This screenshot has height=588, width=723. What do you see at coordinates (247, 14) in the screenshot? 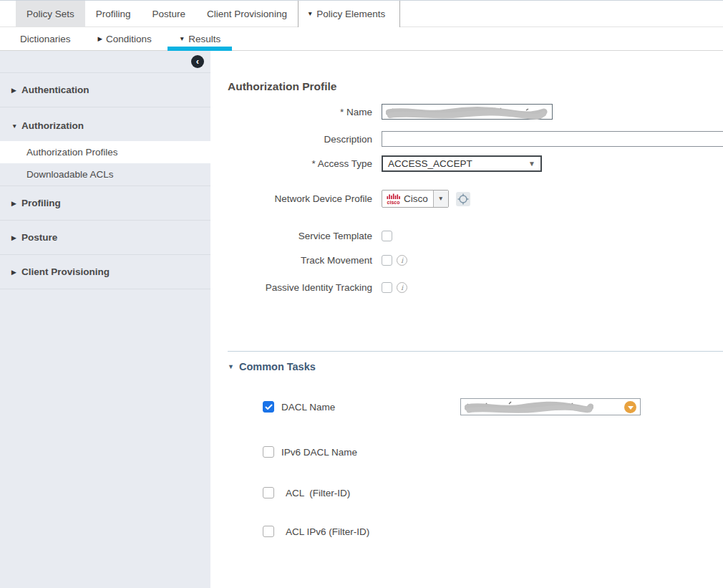
I see `tab-client-provisioning: Client Provisioning` at bounding box center [247, 14].